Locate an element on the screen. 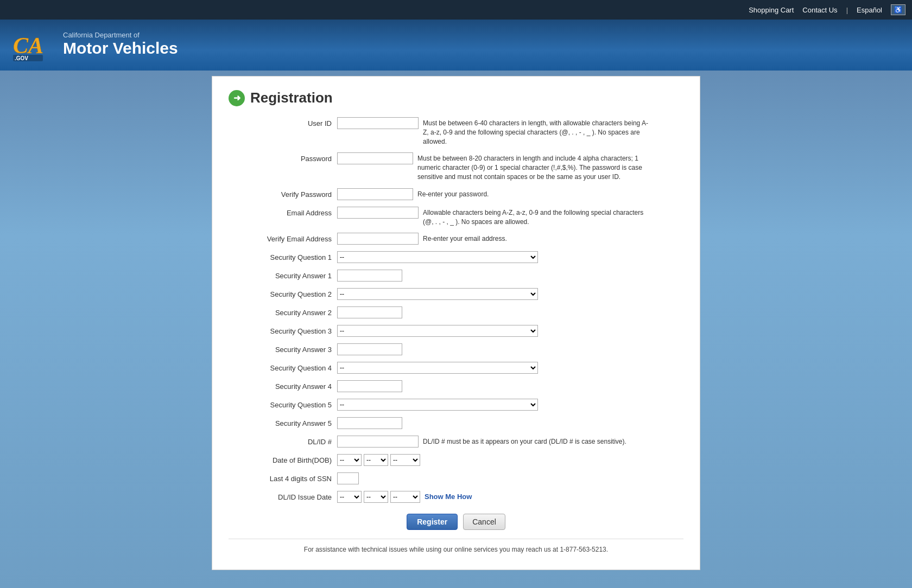  dlid-input is located at coordinates (378, 442).